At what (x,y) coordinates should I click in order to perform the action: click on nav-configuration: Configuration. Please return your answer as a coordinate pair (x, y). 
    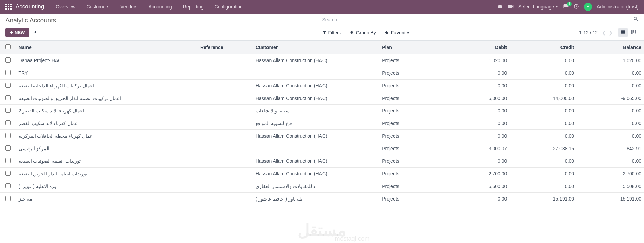
    Looking at the image, I should click on (229, 7).